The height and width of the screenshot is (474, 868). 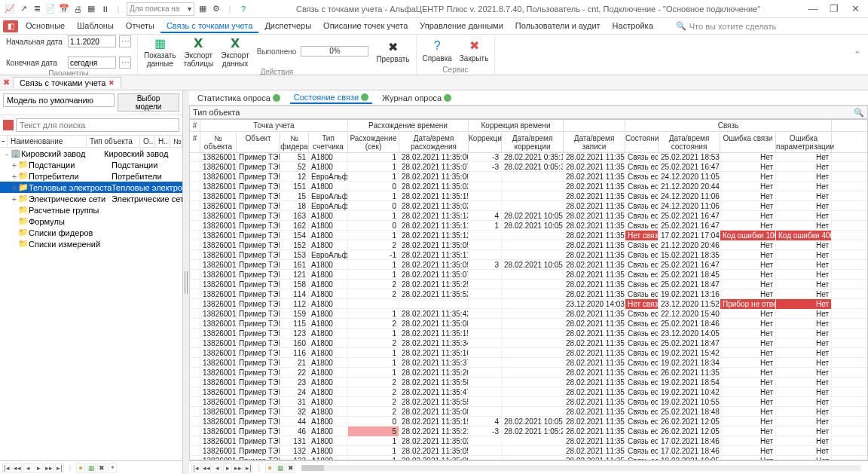 What do you see at coordinates (633, 26) in the screenshot?
I see `menu-item: Настройка` at bounding box center [633, 26].